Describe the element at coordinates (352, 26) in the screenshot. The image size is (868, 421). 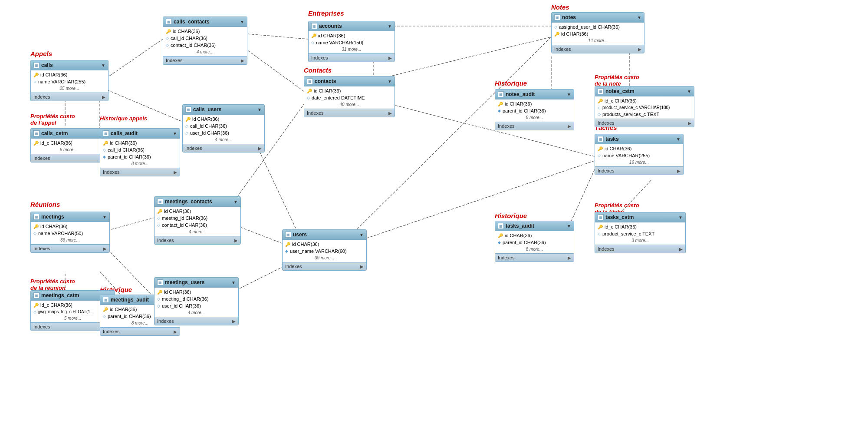
I see `table-header: ▦ accounts ▼` at that location.